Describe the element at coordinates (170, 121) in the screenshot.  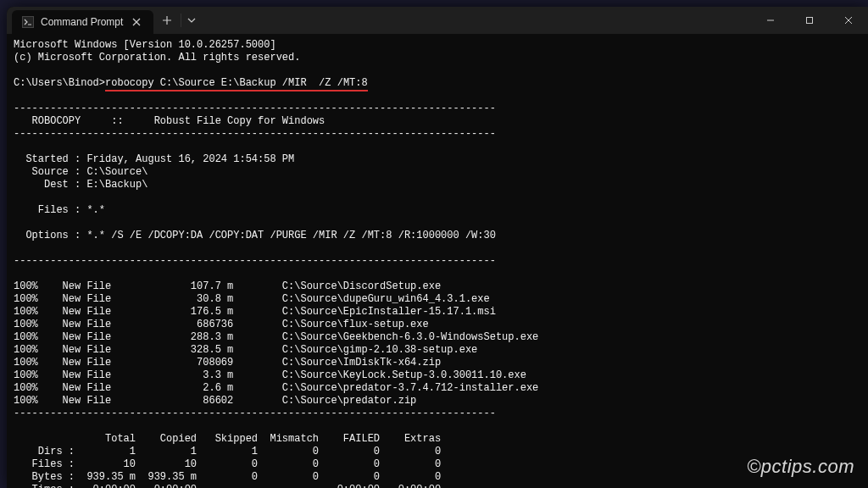
I see `robocopy-banner: ROBOCOPY :: Robust File Copy for Windows` at that location.